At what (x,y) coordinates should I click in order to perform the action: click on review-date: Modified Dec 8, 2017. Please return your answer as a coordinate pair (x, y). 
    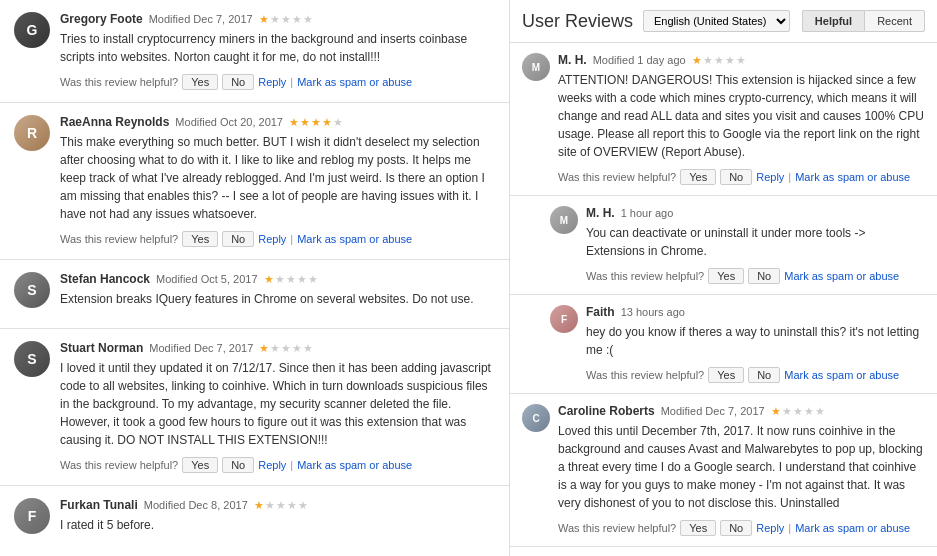
    Looking at the image, I should click on (196, 505).